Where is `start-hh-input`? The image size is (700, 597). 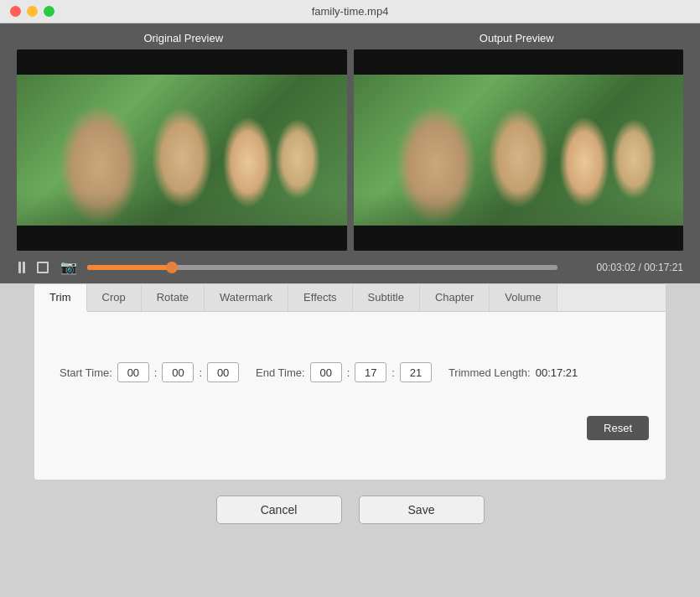 start-hh-input is located at coordinates (133, 372).